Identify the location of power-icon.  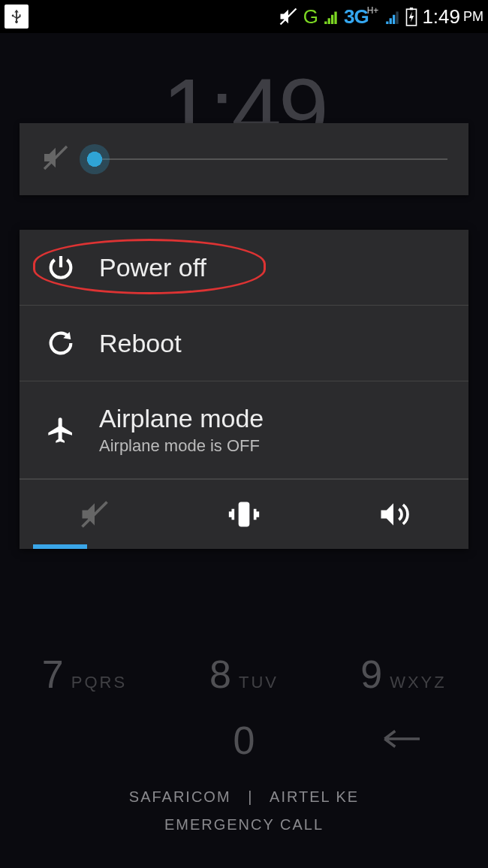
(61, 267).